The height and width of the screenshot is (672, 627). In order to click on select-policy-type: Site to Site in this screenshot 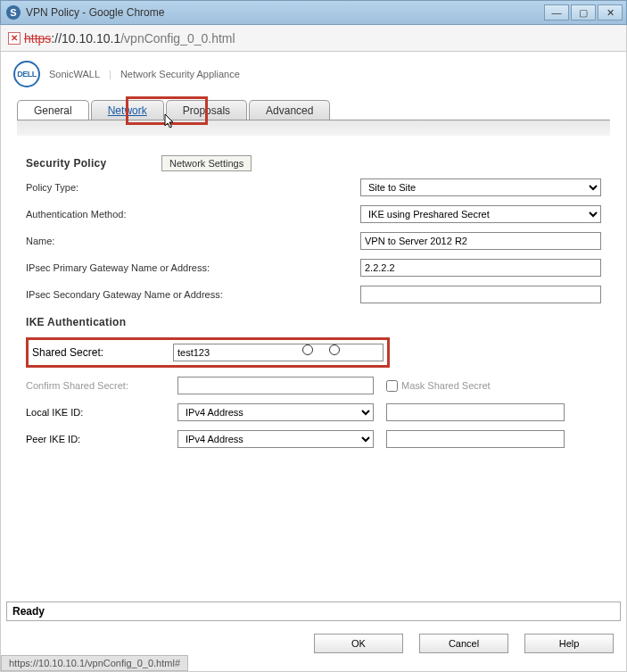, I will do `click(481, 187)`.